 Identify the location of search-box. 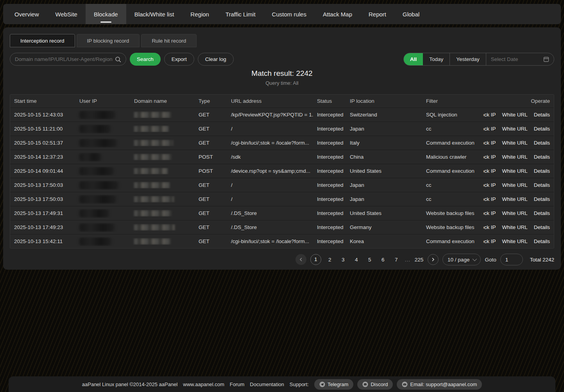
(68, 59).